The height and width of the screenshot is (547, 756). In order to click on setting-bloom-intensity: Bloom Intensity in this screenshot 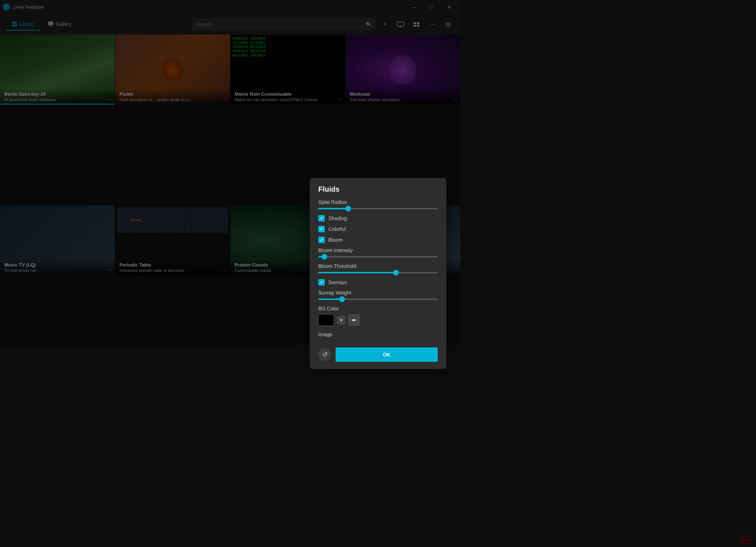, I will do `click(378, 252)`.